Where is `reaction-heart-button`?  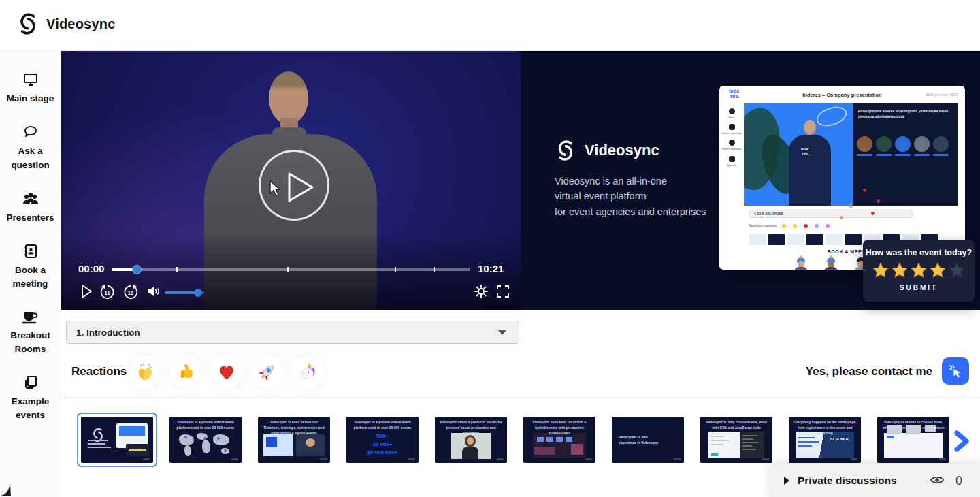 reaction-heart-button is located at coordinates (227, 372).